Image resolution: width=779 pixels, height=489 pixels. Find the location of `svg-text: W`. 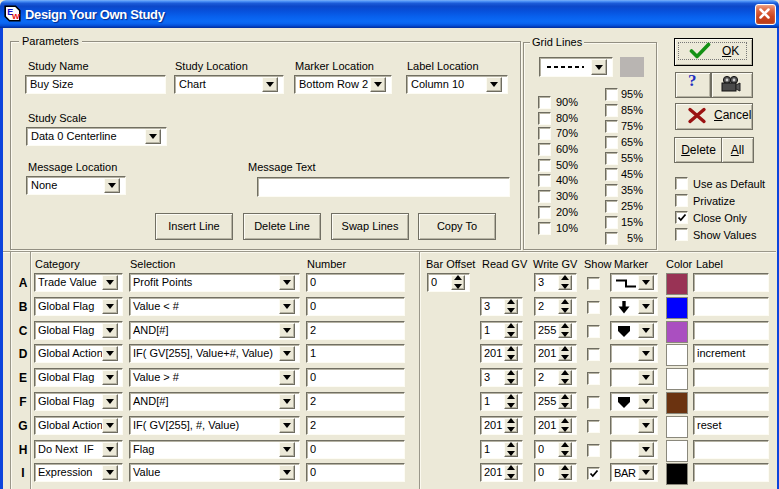

svg-text: W is located at coordinates (16, 16).